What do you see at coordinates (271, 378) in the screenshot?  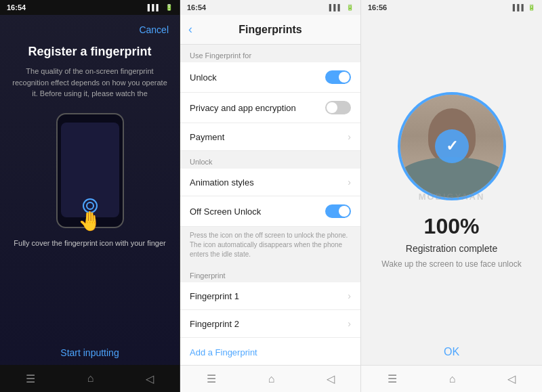 I see `navbar-p2: ☰ ⌂ ◁` at bounding box center [271, 378].